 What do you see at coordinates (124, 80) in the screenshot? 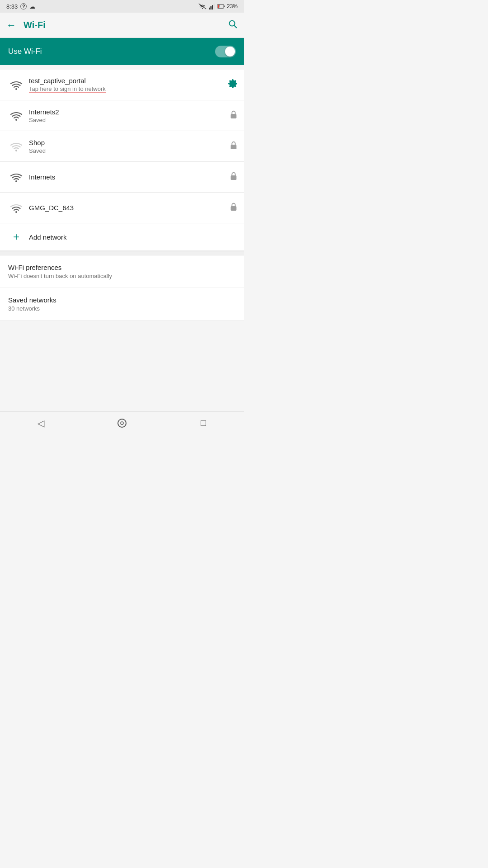
I see `network-name: test_captive_portal` at bounding box center [124, 80].